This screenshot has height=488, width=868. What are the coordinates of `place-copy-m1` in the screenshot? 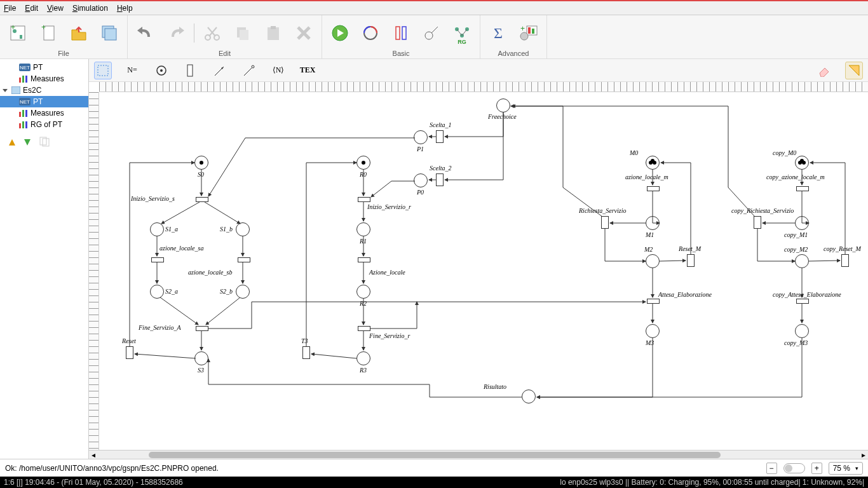 It's located at (802, 223).